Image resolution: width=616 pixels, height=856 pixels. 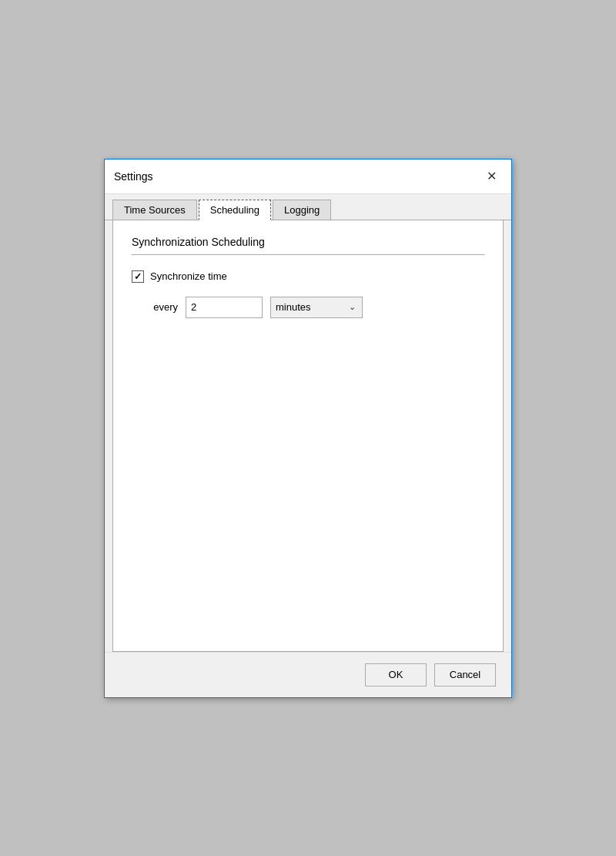 What do you see at coordinates (308, 245) in the screenshot?
I see `section-title: Synchronization Scheduling` at bounding box center [308, 245].